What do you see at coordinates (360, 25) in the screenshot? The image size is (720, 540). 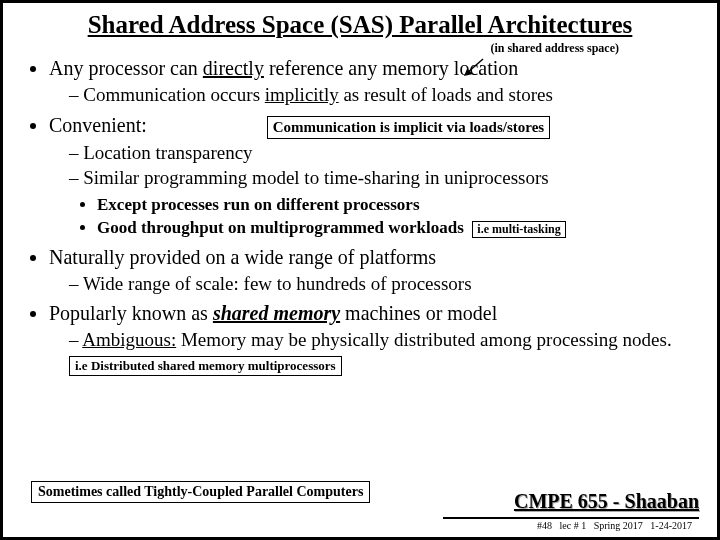 I see `slide-title: Shared Address Space (SAS) Parallel Arch…` at bounding box center [360, 25].